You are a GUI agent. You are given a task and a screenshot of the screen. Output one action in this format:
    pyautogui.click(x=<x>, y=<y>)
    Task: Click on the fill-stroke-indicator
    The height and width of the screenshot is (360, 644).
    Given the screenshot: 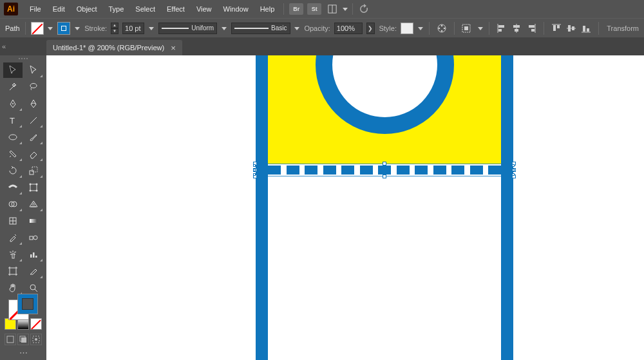 What is the action you would take?
    pyautogui.click(x=23, y=307)
    